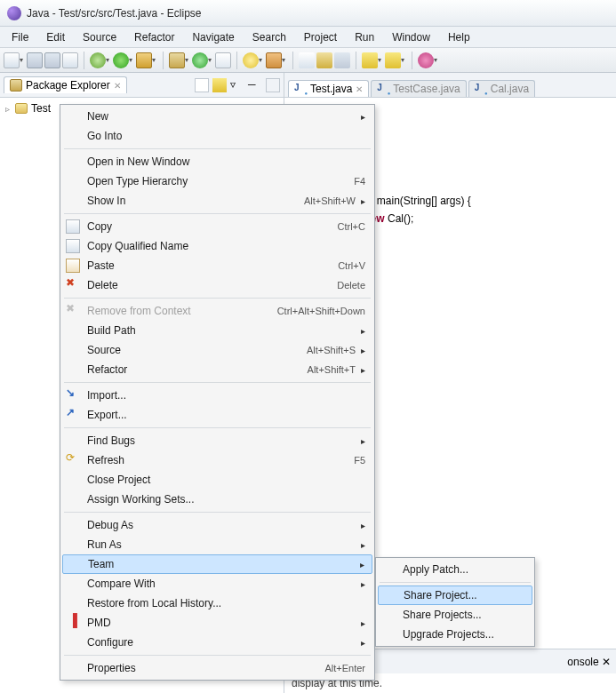 The height and width of the screenshot is (693, 616). I want to click on menu-navigate: Navigate, so click(213, 37).